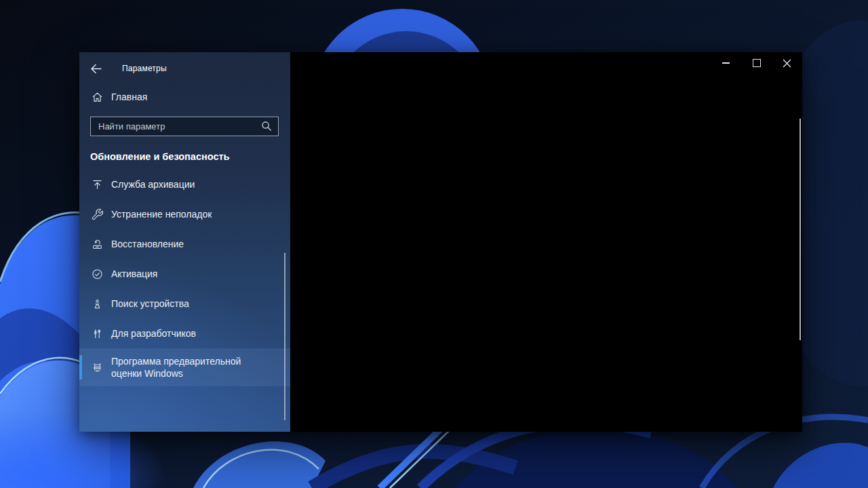 This screenshot has height=488, width=868. I want to click on sidebar-item-developers: Для разработчиков, so click(184, 333).